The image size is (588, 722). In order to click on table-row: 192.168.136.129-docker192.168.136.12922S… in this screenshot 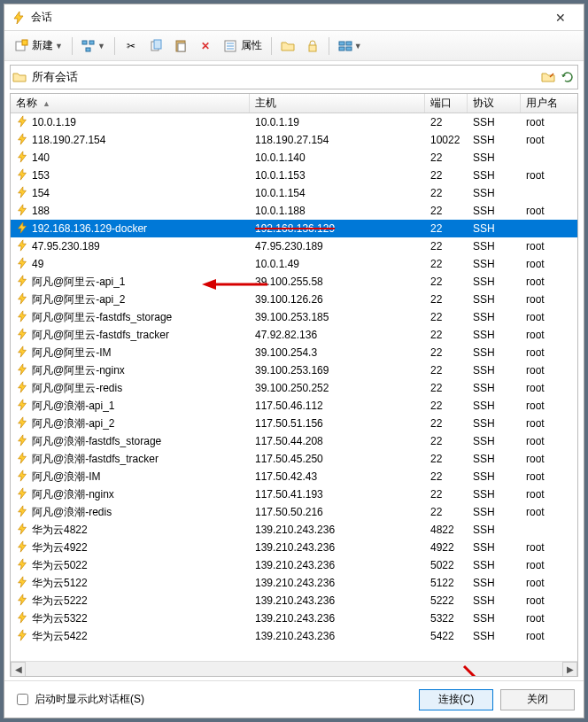, I will do `click(294, 229)`.